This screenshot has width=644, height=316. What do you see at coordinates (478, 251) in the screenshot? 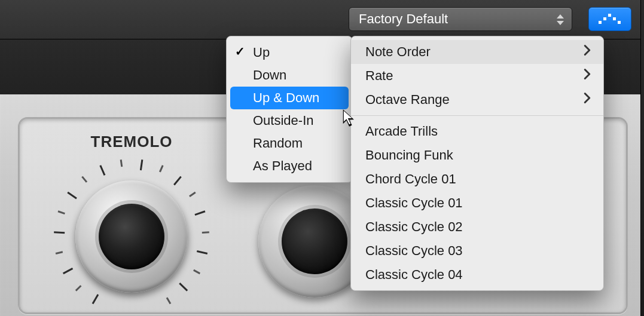
I see `menu-item-label: Classic Cycle 03` at bounding box center [478, 251].